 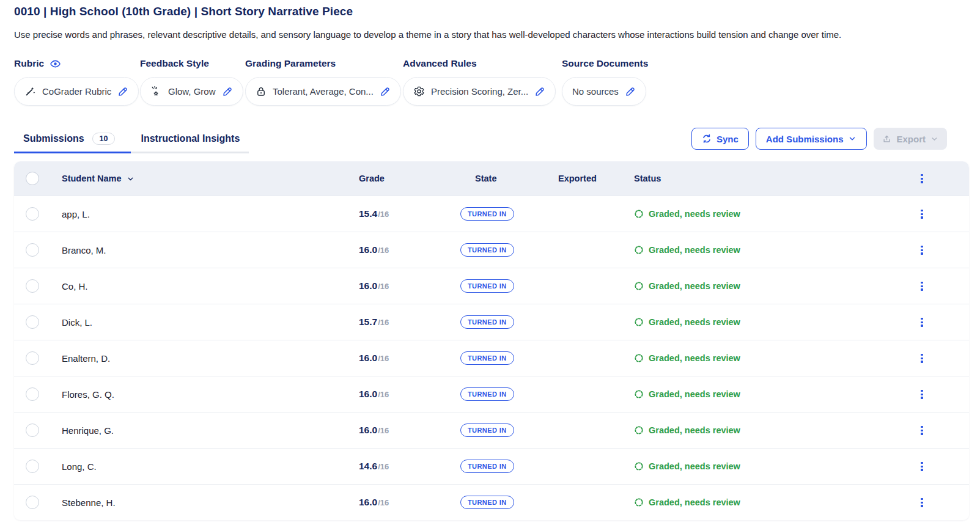 I want to click on sync-button: Sync, so click(x=720, y=139).